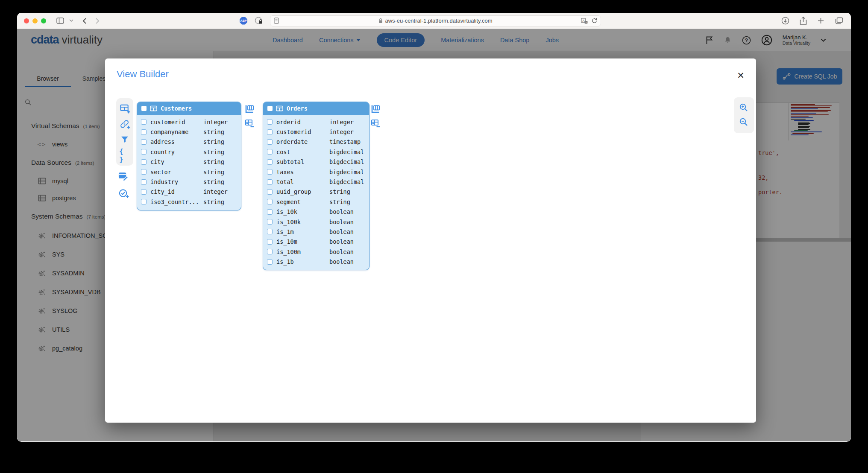 This screenshot has width=868, height=473. I want to click on sidebar-toggle-icon, so click(60, 20).